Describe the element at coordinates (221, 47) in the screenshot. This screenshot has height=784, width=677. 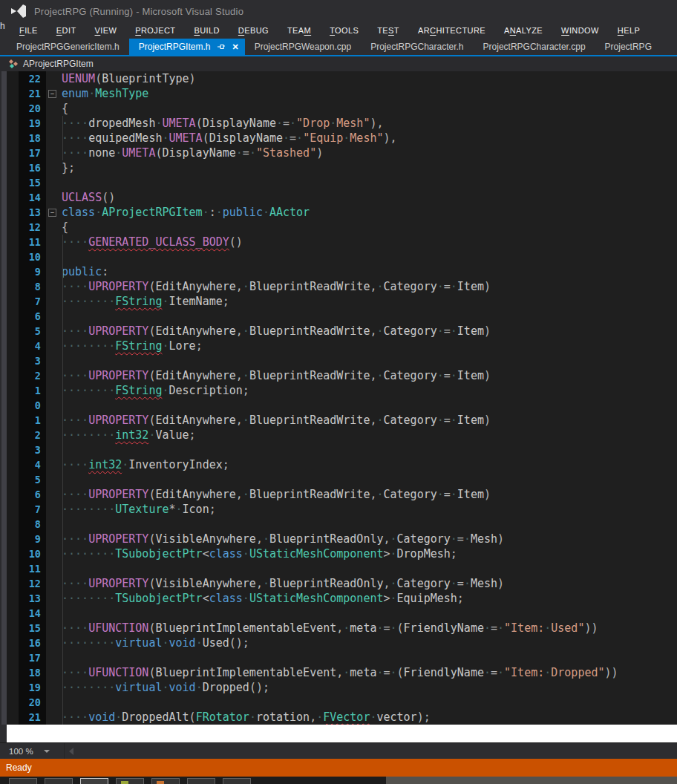
I see `pin-icon` at that location.